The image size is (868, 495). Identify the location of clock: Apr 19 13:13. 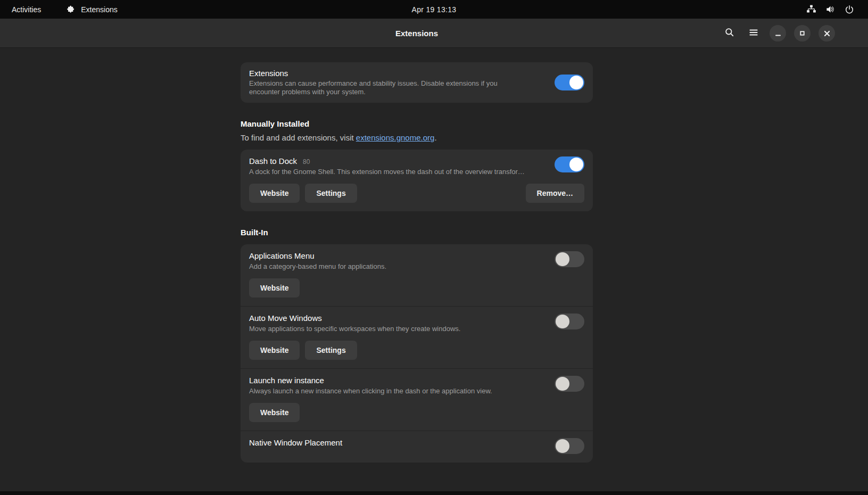
(434, 10).